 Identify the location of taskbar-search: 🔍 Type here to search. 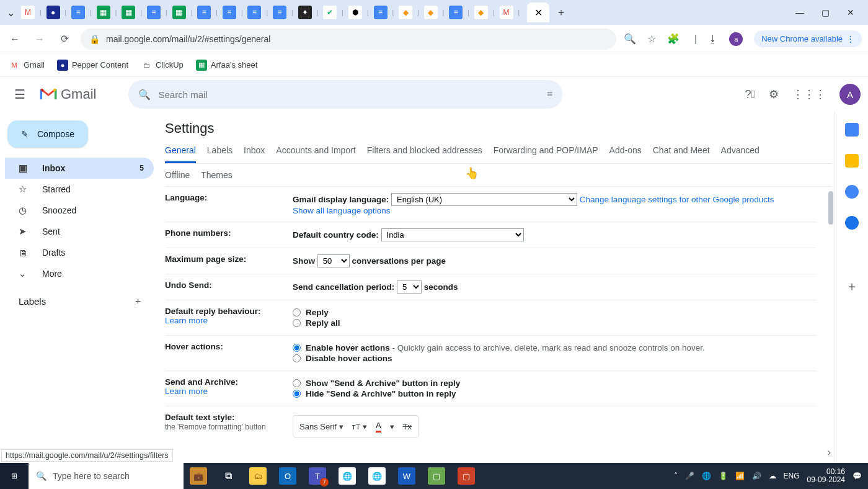
(106, 476).